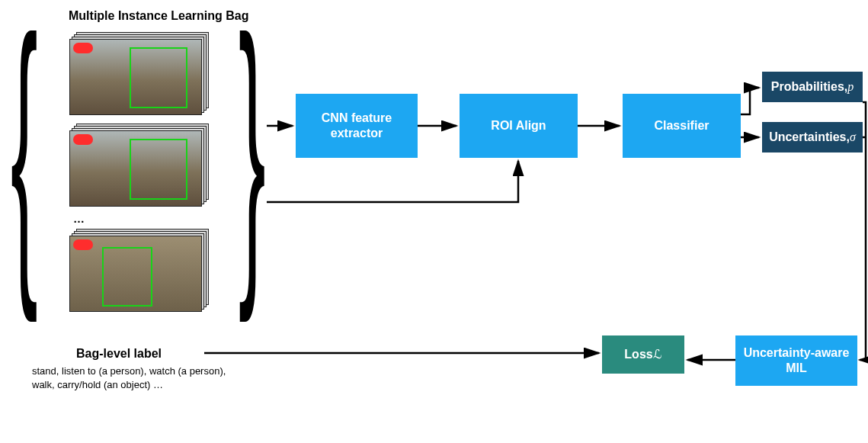  What do you see at coordinates (796, 361) in the screenshot?
I see `uncertainty-aware-mil-block: Uncertainty-aware MIL` at bounding box center [796, 361].